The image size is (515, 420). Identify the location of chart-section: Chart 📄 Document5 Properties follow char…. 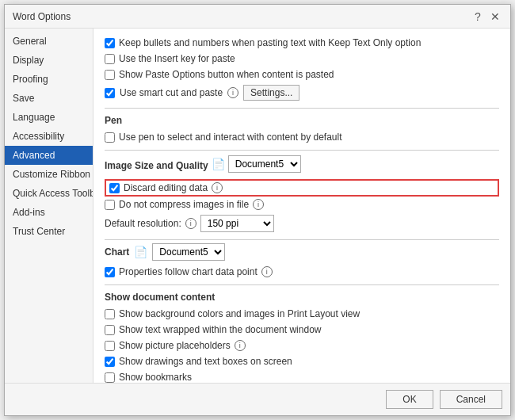
(302, 262).